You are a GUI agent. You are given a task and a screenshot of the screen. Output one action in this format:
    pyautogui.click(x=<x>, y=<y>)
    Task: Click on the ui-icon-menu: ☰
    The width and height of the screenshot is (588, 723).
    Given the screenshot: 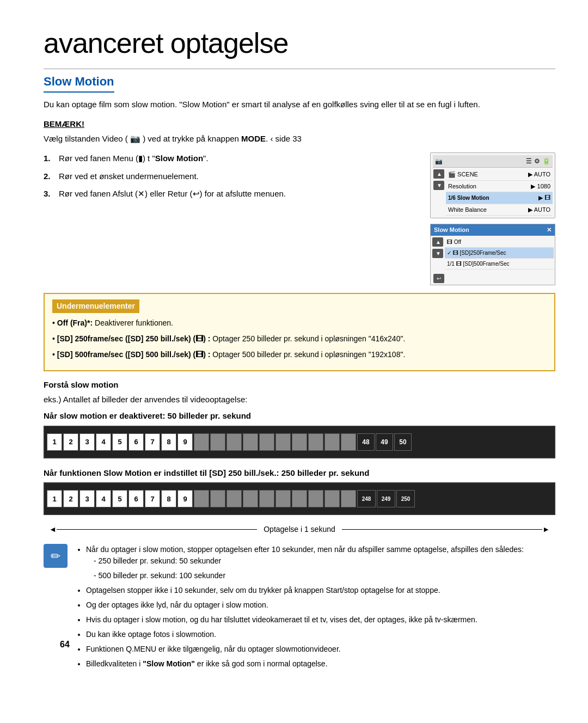 What is the action you would take?
    pyautogui.click(x=529, y=161)
    